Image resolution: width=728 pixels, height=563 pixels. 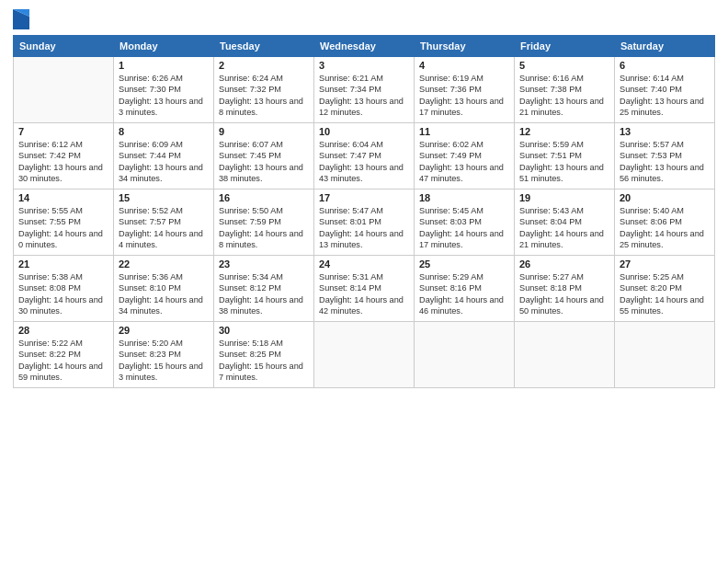 What do you see at coordinates (265, 156) in the screenshot?
I see `calendar-cell: 9Sunrise: 6:07 AMSunset: 7:45 PMDaylight…` at bounding box center [265, 156].